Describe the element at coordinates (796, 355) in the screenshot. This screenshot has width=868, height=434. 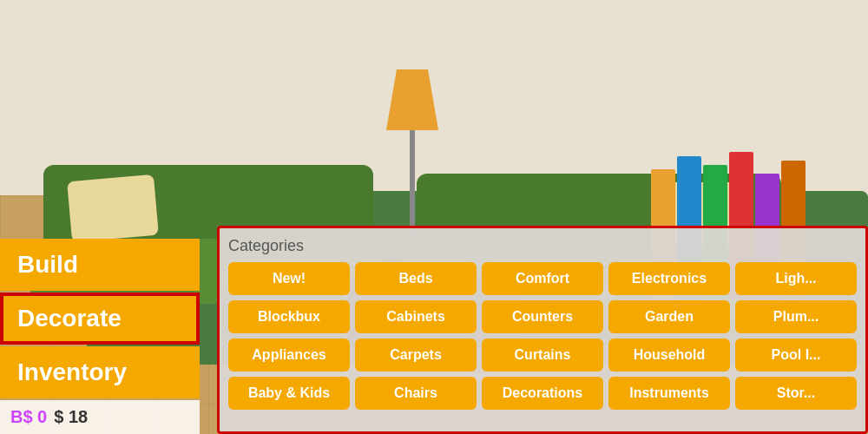
I see `category-button: Pool I...` at that location.